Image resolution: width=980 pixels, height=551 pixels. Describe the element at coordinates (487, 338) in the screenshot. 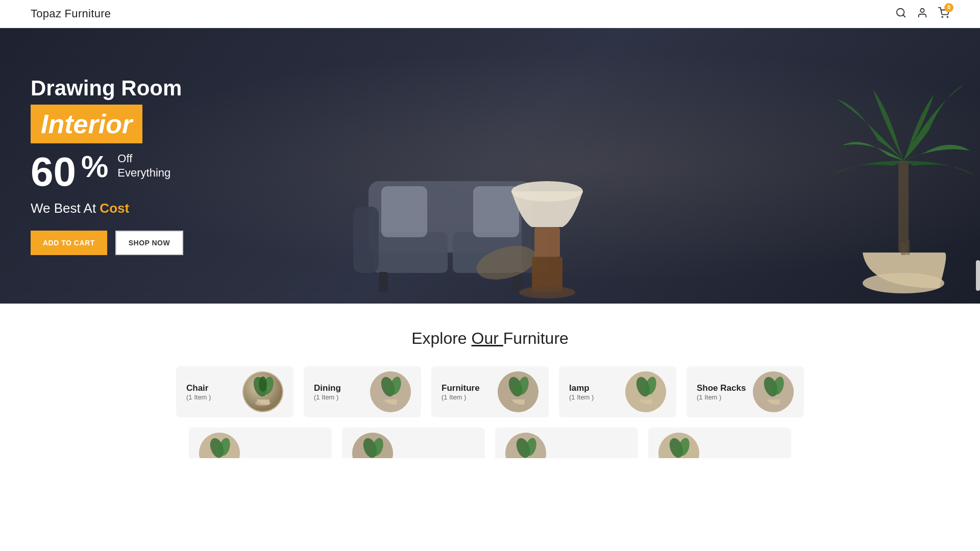

I see `explore-underline: Our` at that location.